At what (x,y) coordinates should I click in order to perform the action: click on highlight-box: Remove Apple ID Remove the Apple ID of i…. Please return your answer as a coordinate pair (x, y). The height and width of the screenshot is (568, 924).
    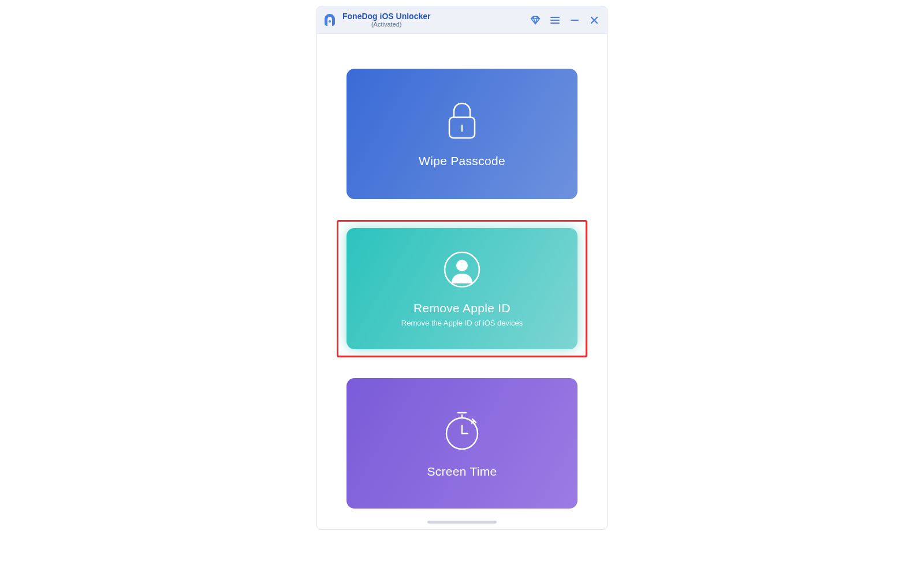
    Looking at the image, I should click on (462, 289).